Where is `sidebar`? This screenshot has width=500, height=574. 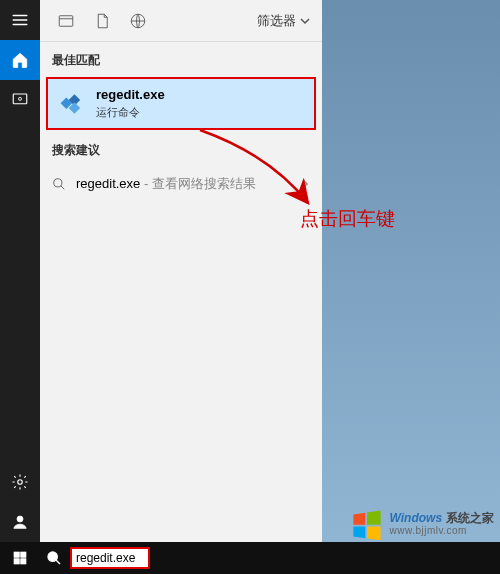 sidebar is located at coordinates (20, 287).